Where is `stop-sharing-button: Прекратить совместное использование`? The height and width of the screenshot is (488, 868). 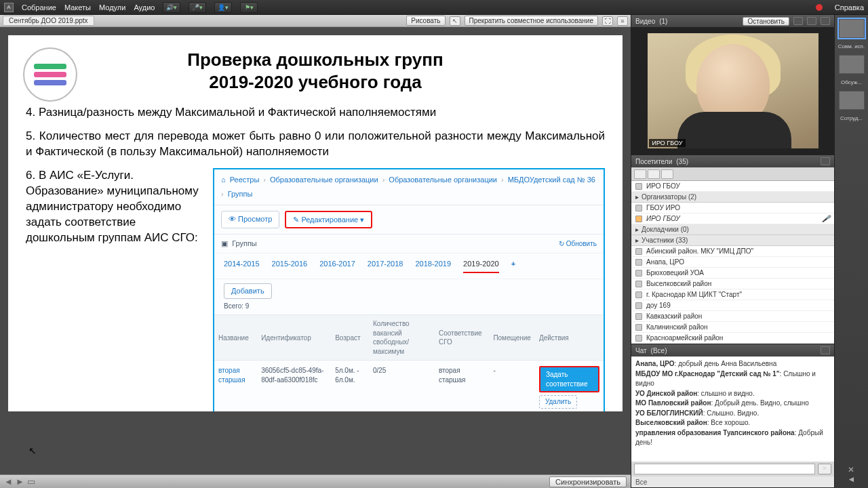
stop-sharing-button: Прекратить совместное использование is located at coordinates (532, 20).